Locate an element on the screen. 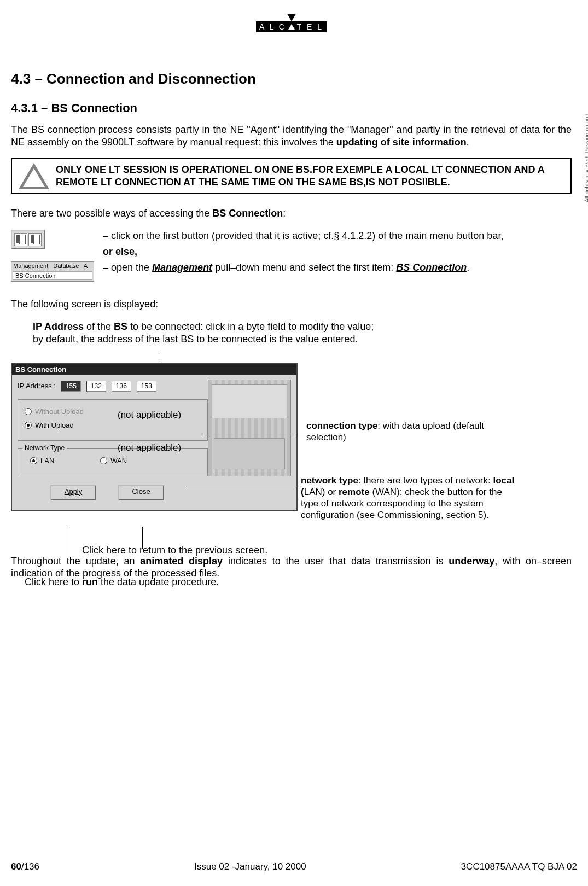  menu-illustration: Management Database A BS Connection is located at coordinates (52, 271).